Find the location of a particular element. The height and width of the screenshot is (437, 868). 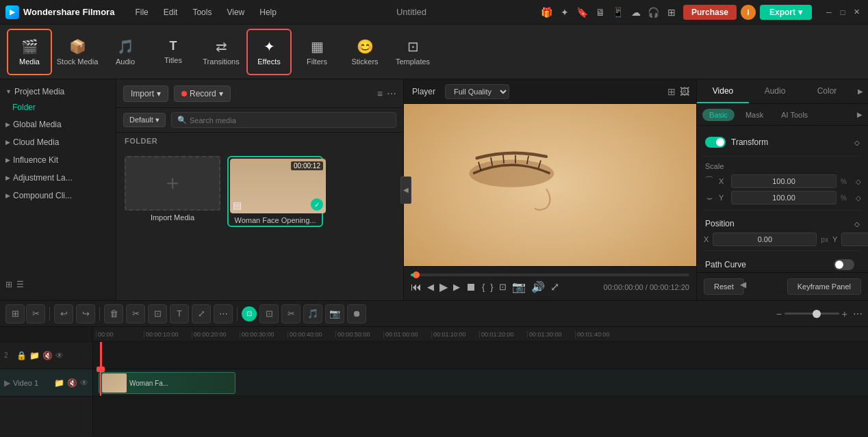

section-project-media-header: ▼ Project Media is located at coordinates (58, 92).